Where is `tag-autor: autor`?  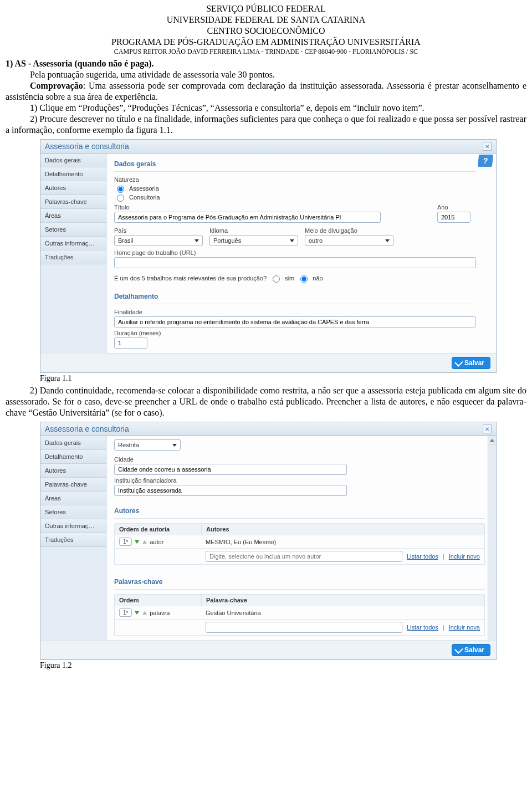 tag-autor: autor is located at coordinates (156, 542).